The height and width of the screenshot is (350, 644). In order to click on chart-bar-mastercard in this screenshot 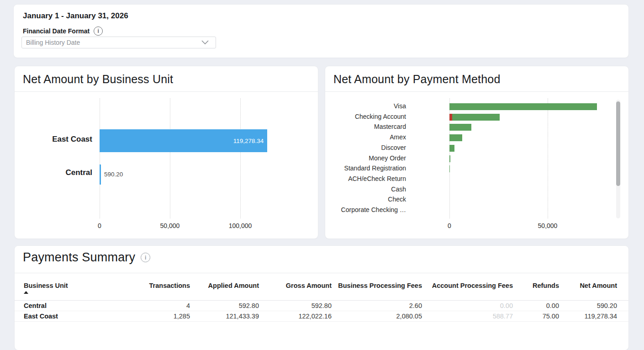, I will do `click(460, 127)`.